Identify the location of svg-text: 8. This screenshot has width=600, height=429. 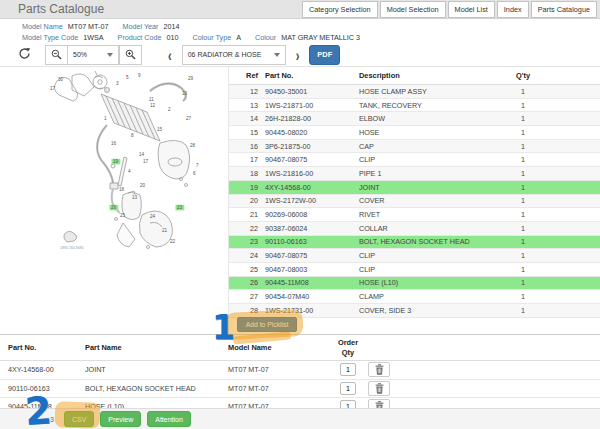
(132, 136).